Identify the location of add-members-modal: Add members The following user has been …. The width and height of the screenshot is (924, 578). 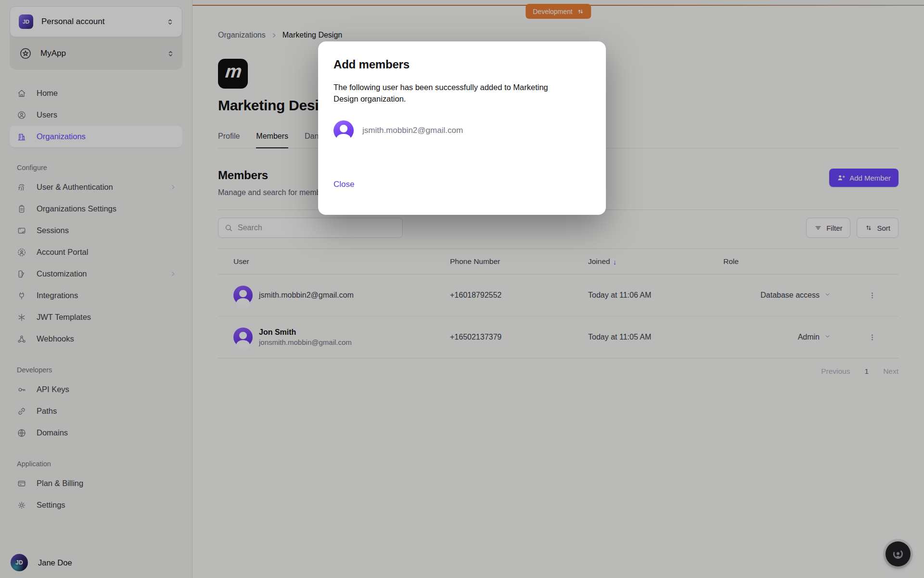
(462, 128).